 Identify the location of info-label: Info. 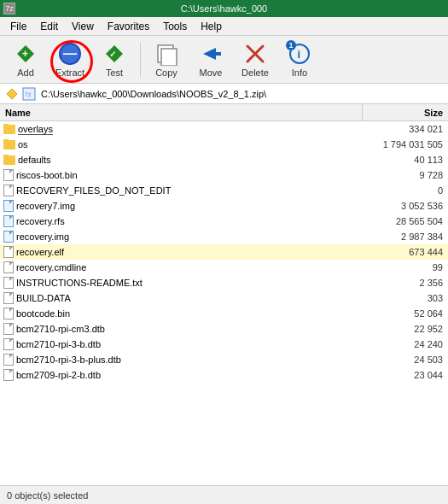
(300, 73).